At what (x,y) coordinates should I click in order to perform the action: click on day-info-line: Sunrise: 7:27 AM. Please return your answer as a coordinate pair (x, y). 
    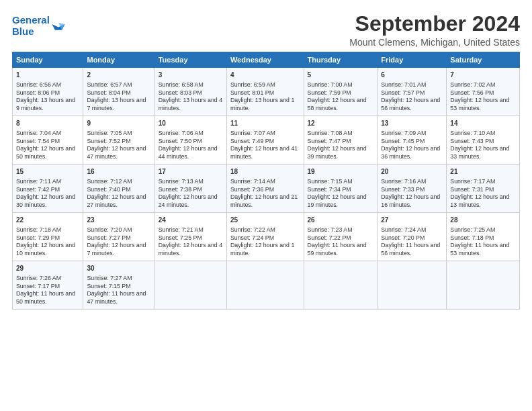
    Looking at the image, I should click on (109, 278).